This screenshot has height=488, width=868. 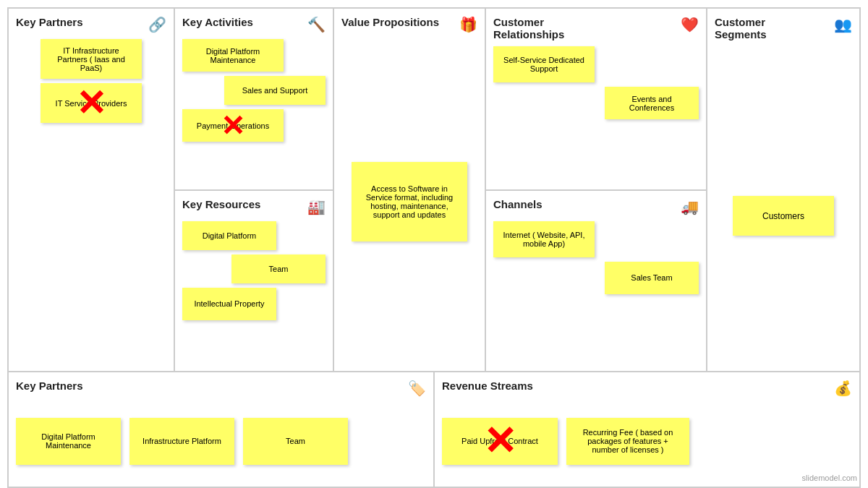 I want to click on revenue-cell: Revenue Streams 💰 Paid Upfront Contract …, so click(x=647, y=429).